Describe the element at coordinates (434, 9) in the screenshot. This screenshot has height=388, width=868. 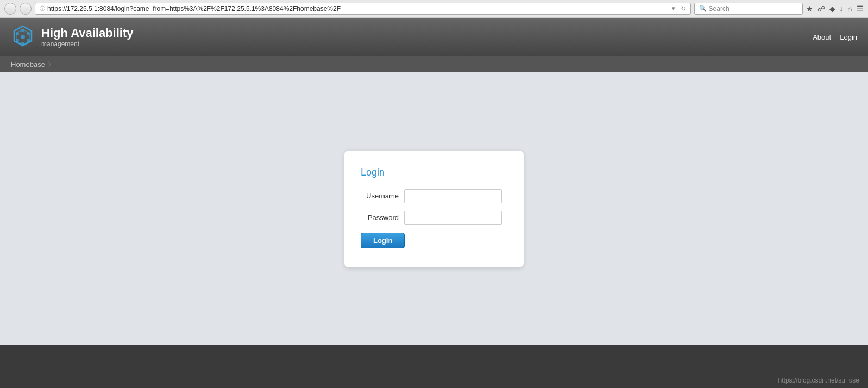
I see `browser-chrome: ← → ⓘ https://172.25.5.1:8084/login?came…` at that location.